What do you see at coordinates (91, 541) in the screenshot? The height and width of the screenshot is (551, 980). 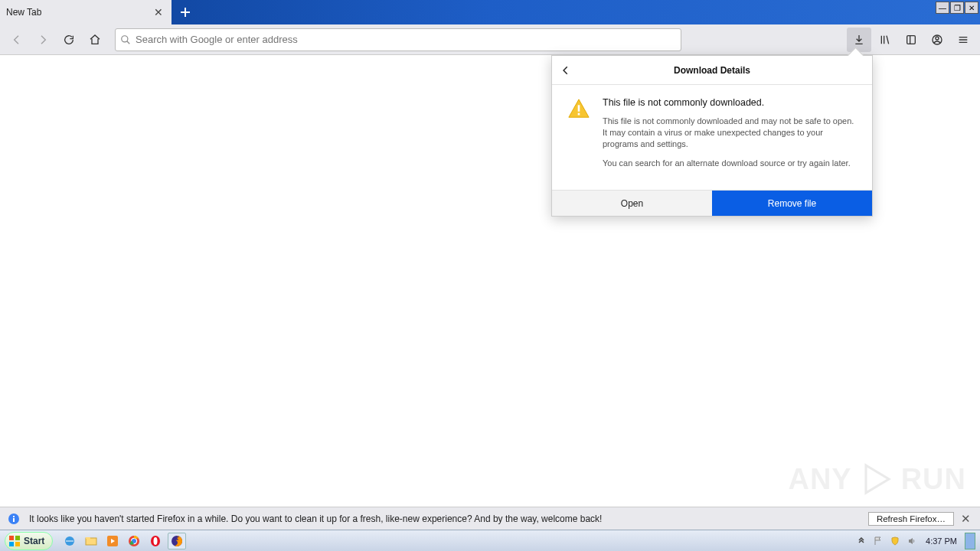 I see `taskbar-explorer-icon` at bounding box center [91, 541].